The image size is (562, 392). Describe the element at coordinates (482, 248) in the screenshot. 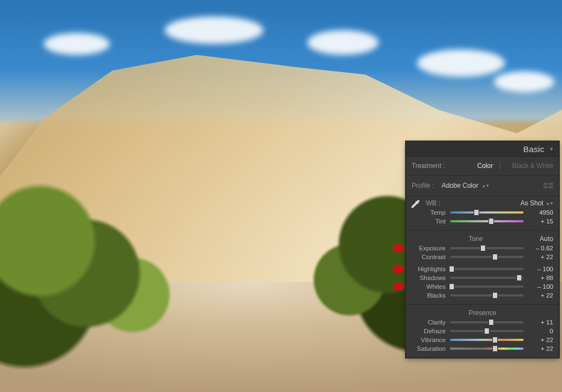

I see `exposure-slider: Exposure – 0.62` at that location.